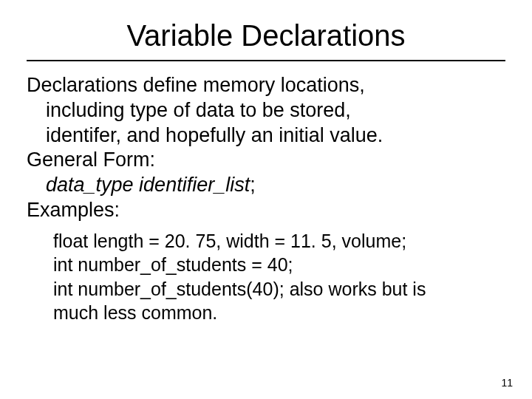 The width and height of the screenshot is (532, 399). What do you see at coordinates (253, 185) in the screenshot?
I see `semicolon: ;` at bounding box center [253, 185].